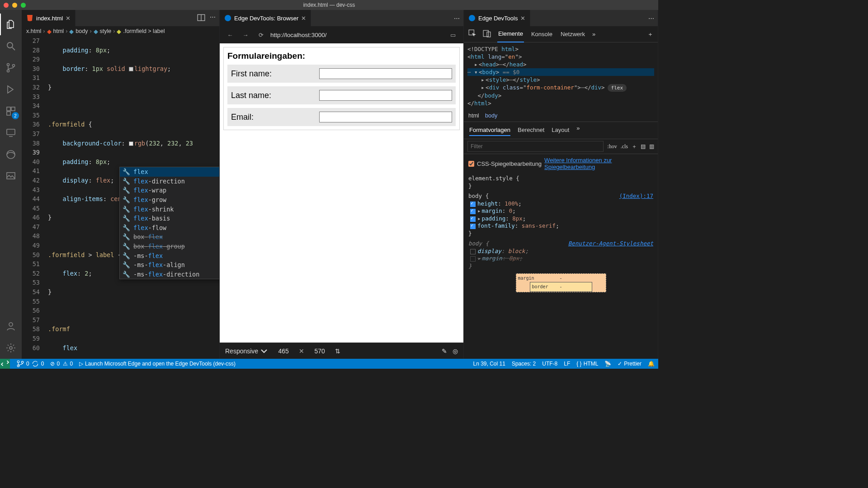 The image size is (868, 488). Describe the element at coordinates (170, 237) in the screenshot. I see `autocomplete-item: 🔧box-flex` at that location.